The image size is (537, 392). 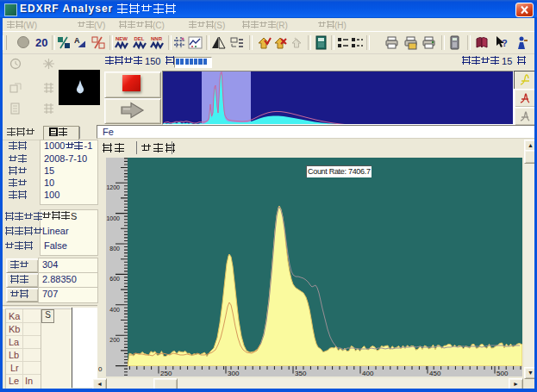 What do you see at coordinates (122, 39) in the screenshot?
I see `svg-text: NEW` at bounding box center [122, 39].